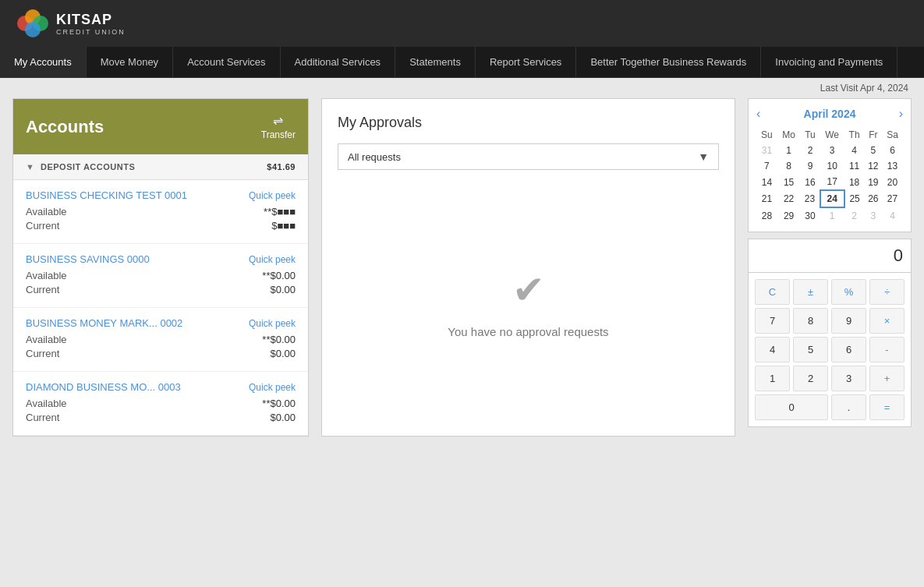 This screenshot has width=924, height=587. What do you see at coordinates (703, 157) in the screenshot?
I see `dropdown-arrow-icon: ▼` at bounding box center [703, 157].